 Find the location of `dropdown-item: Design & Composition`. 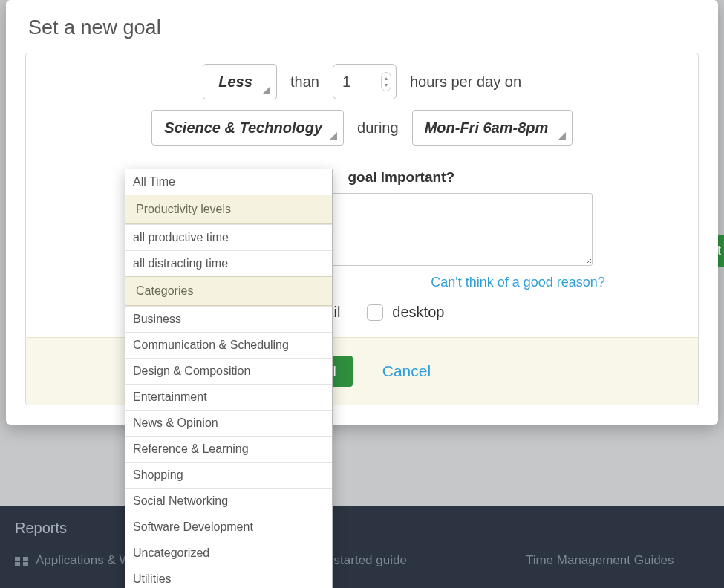

dropdown-item: Design & Composition is located at coordinates (229, 371).